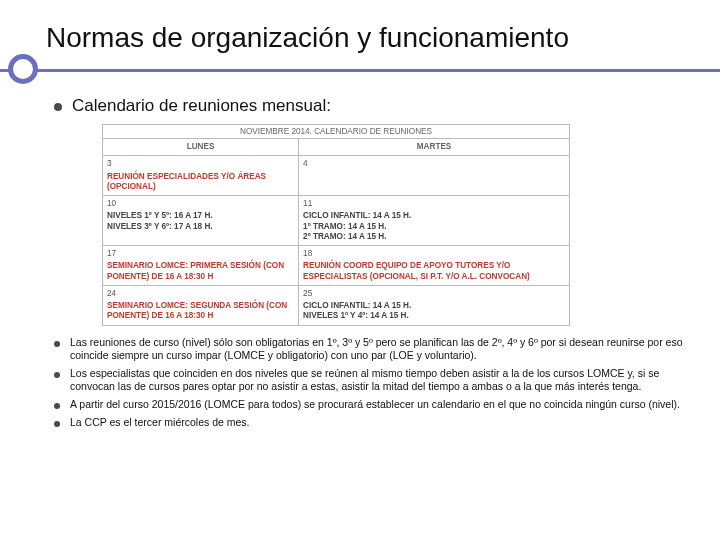  Describe the element at coordinates (369, 405) in the screenshot. I see `list-item: A partir del curso 2015/2016 (LOMCE para…` at that location.